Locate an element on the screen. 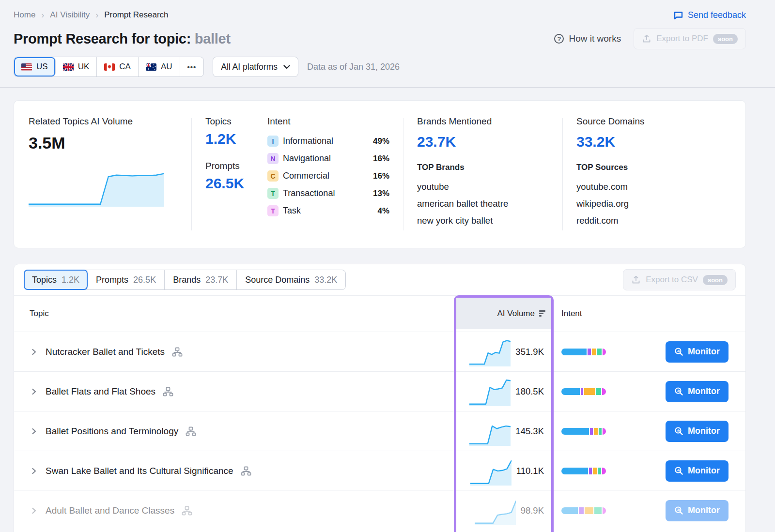 This screenshot has height=532, width=775. source-domains-label: Source Domains is located at coordinates (654, 122).